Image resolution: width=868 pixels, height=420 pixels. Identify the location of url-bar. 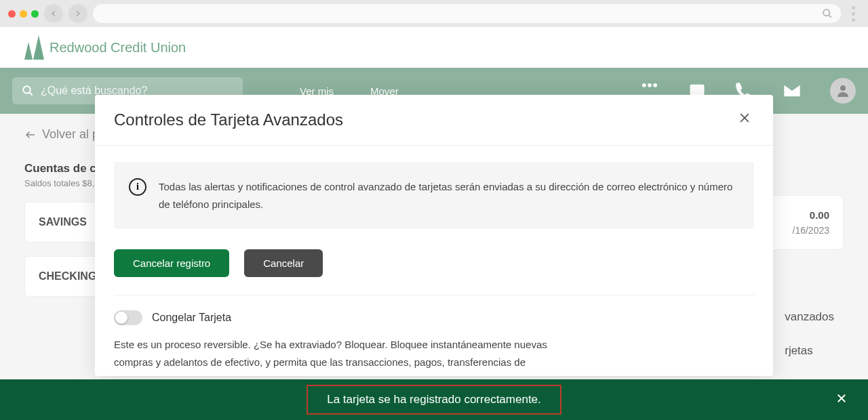
(467, 14).